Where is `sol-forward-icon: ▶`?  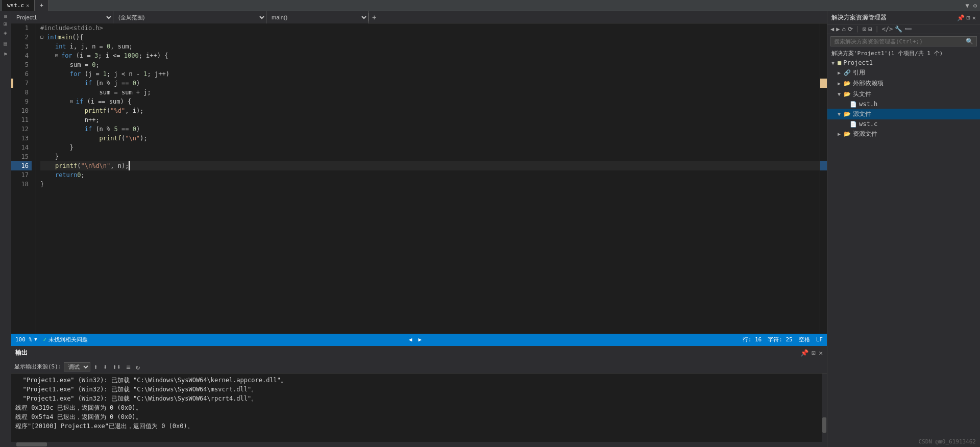 sol-forward-icon: ▶ is located at coordinates (838, 29).